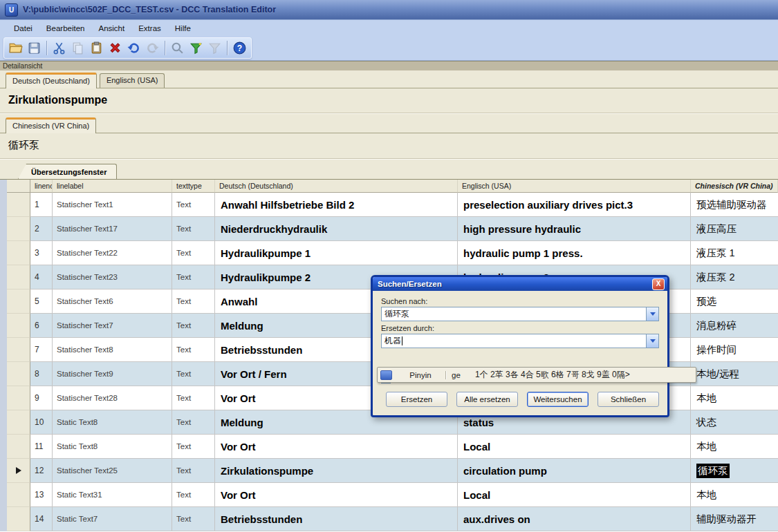 The width and height of the screenshot is (778, 532). Describe the element at coordinates (112, 205) in the screenshot. I see `cell-linelabel: Statischer Text1` at that location.